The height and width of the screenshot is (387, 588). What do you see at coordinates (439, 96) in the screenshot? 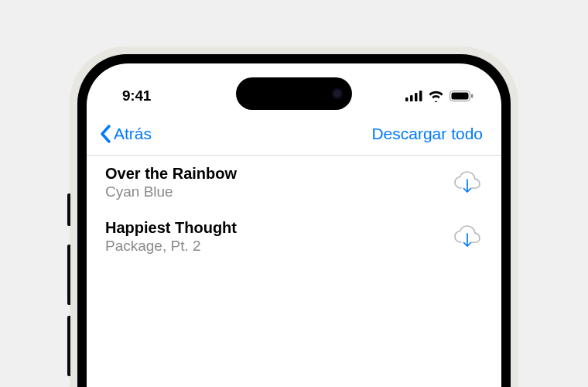
I see `status-icons` at bounding box center [439, 96].